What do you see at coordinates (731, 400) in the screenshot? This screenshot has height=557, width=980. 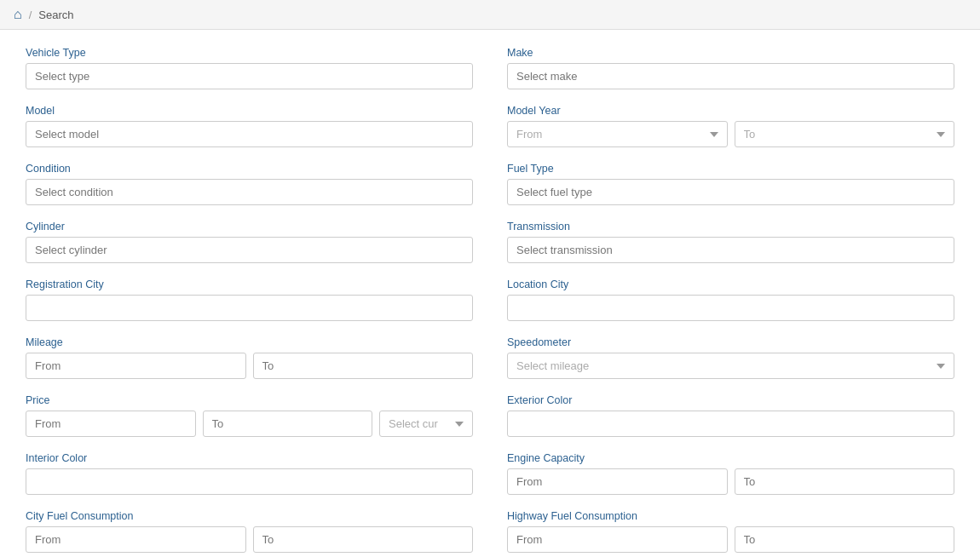 I see `exterior-color-label: Exterior Color` at bounding box center [731, 400].